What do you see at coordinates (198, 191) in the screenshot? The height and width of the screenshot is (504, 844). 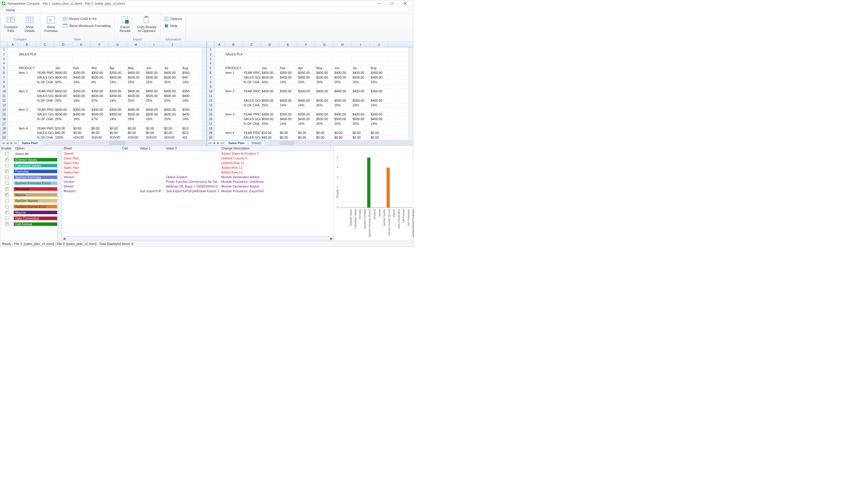 I see `diff-row: Module1Sub ExportToP...Sub ExportToPDF()…` at bounding box center [198, 191].